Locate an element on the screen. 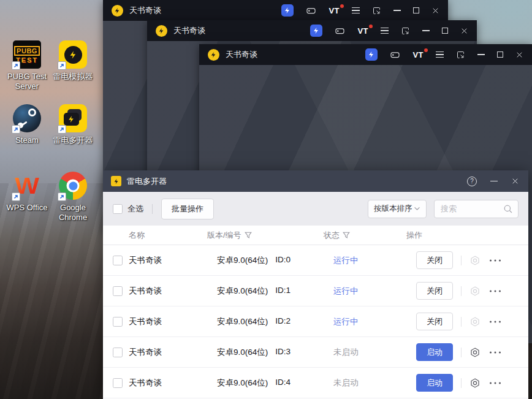 The width and height of the screenshot is (532, 399). header-name: 名称 is located at coordinates (155, 235).